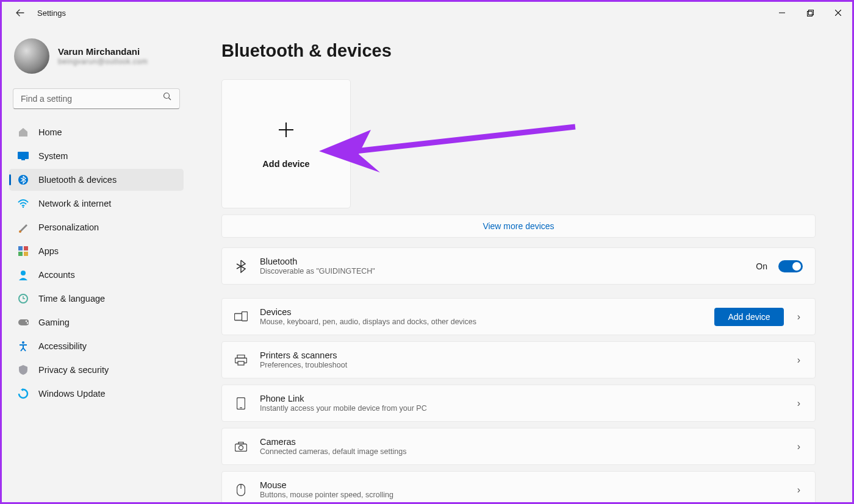 The height and width of the screenshot is (504, 854). I want to click on nav-label: Time & language, so click(72, 299).